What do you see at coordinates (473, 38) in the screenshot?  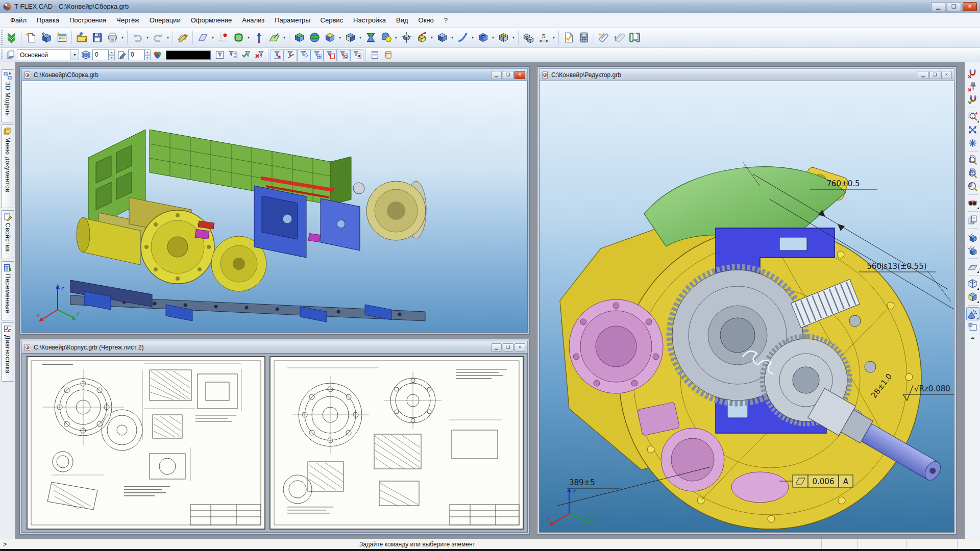 I see `sweep-dropdown: ▼` at bounding box center [473, 38].